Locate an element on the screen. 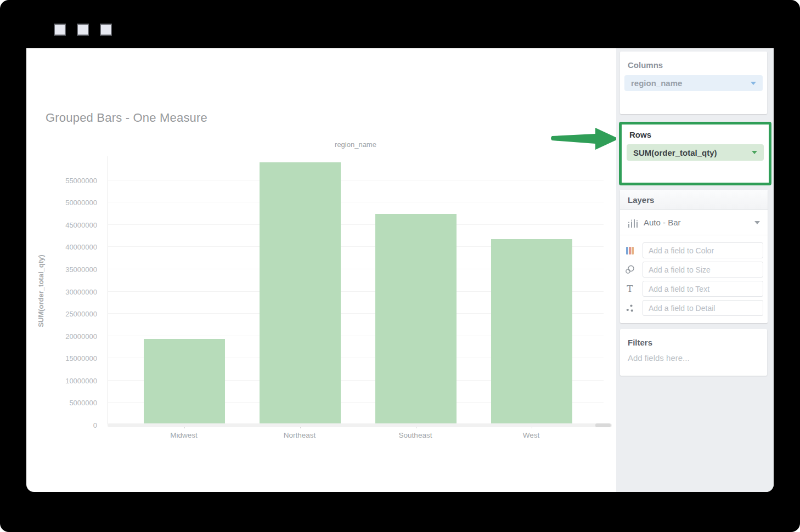 This screenshot has height=532, width=800. bar-west is located at coordinates (532, 332).